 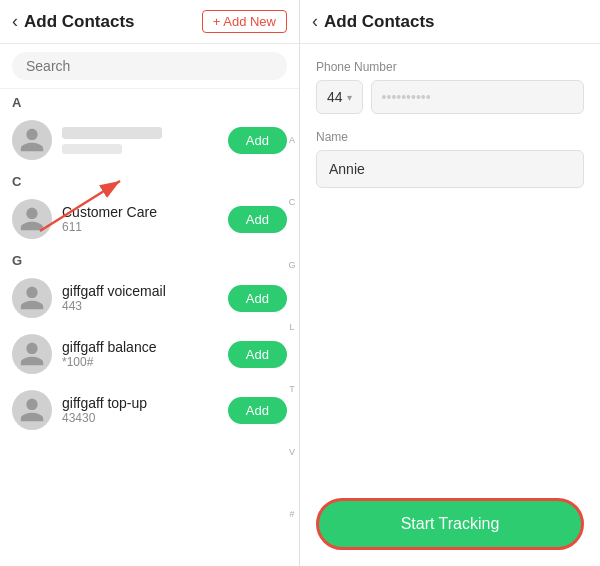 What do you see at coordinates (450, 22) in the screenshot?
I see `right-header: ‹ Add Contacts` at bounding box center [450, 22].